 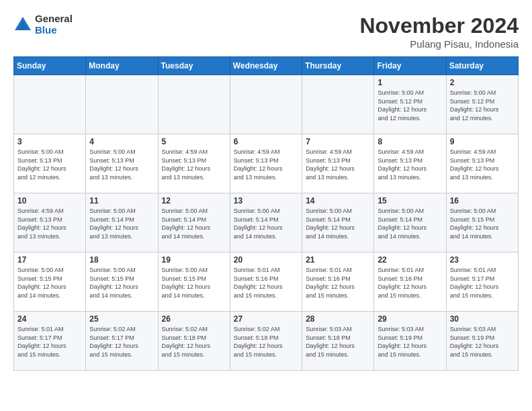 I want to click on logo: General Blue, so click(x=43, y=24).